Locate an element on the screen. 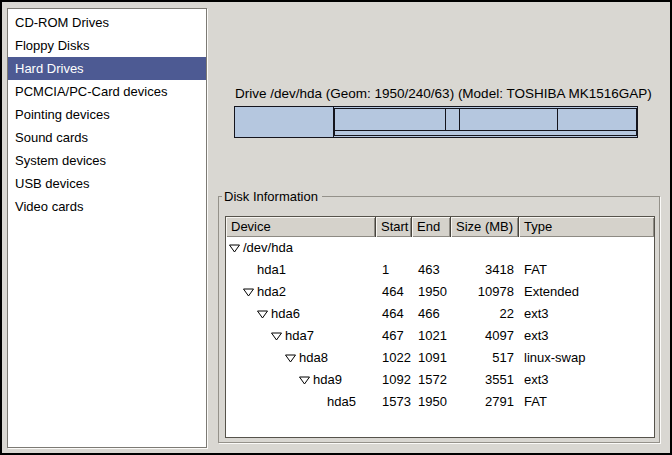  table-row-hda2: hda2464195010978Extended is located at coordinates (440, 292).